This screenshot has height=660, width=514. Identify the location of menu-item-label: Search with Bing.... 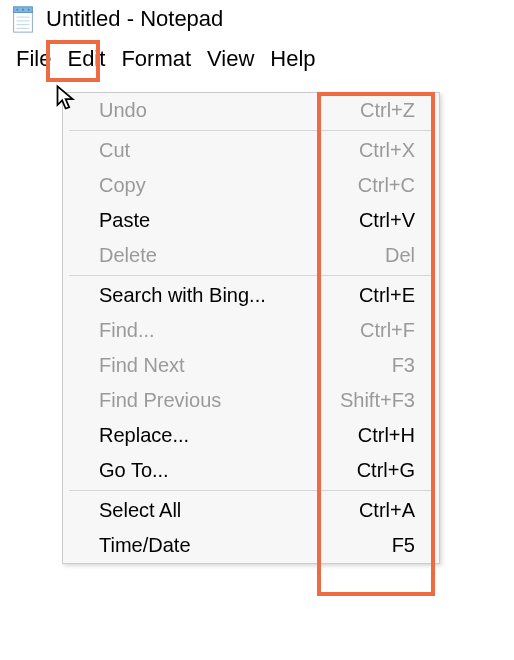
(182, 296).